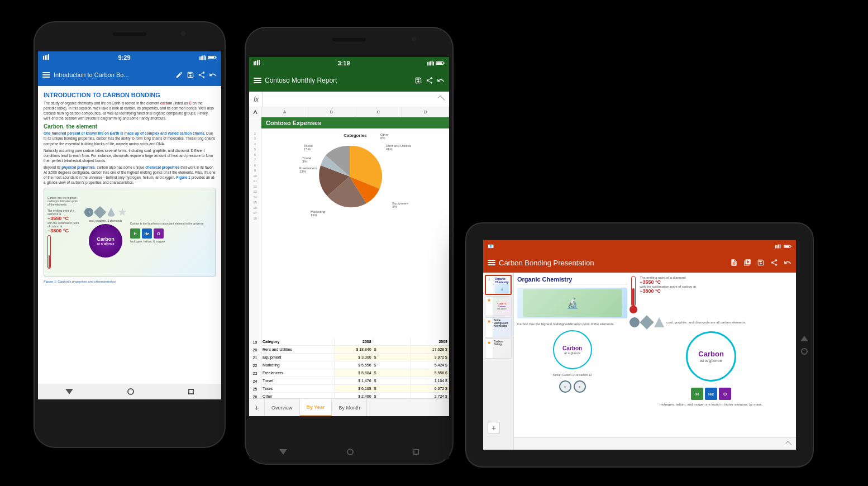  Describe the element at coordinates (355, 176) in the screenshot. I see `excel-pie-chart-area: Categories Rent and Utilities41% Equipme…` at that location.